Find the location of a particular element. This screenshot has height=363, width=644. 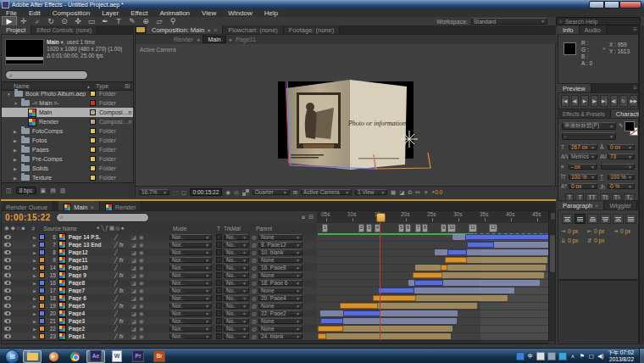

show-desktop-button is located at coordinates (641, 356).